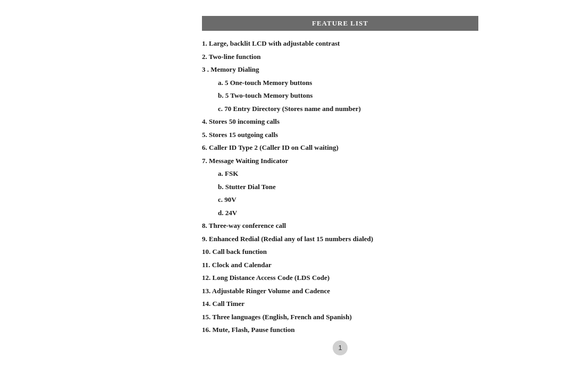 This screenshot has width=574, height=392. What do you see at coordinates (340, 200) in the screenshot?
I see `list-item: c. 90V` at bounding box center [340, 200].